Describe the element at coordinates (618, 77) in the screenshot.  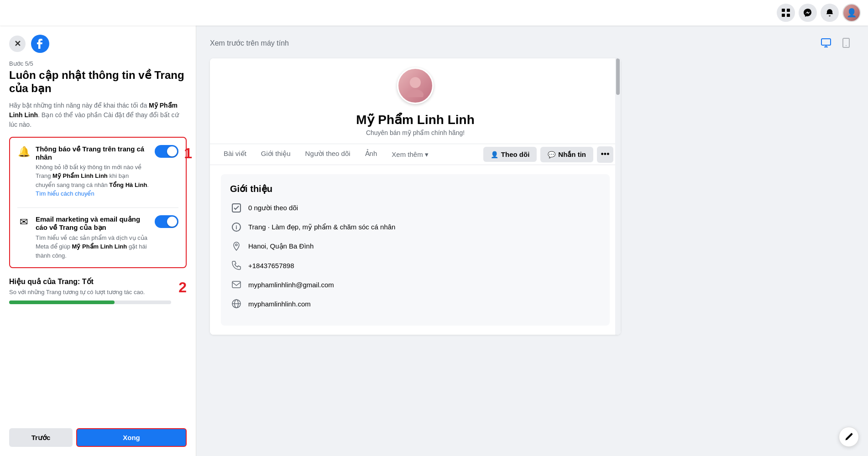
I see `scrollbar-thumb` at that location.